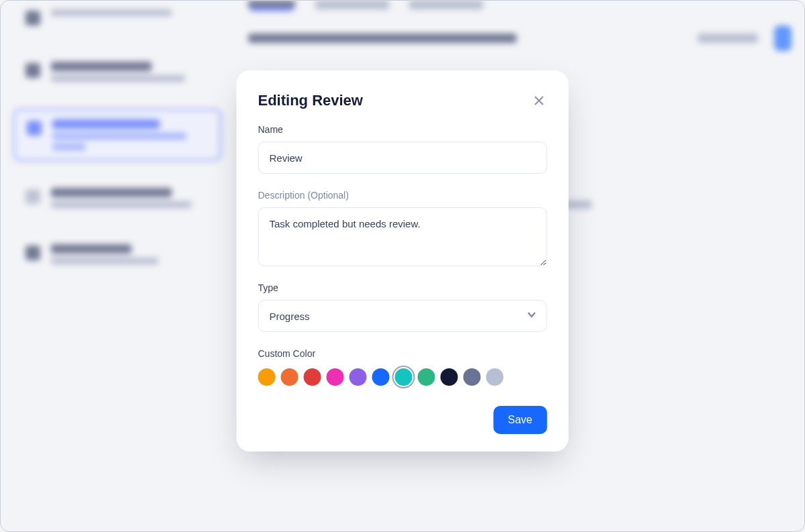  What do you see at coordinates (402, 354) in the screenshot?
I see `color-label: Custom Color` at bounding box center [402, 354].